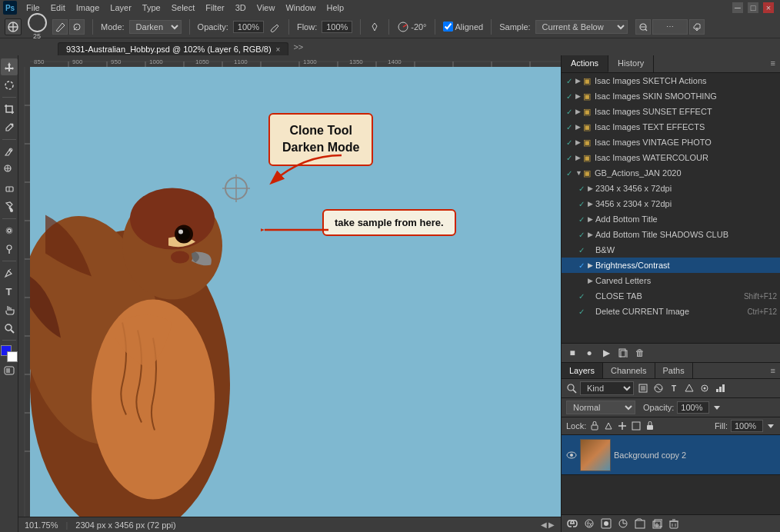  What do you see at coordinates (578, 127) in the screenshot?
I see `action-expand-text: ▶` at bounding box center [578, 127].